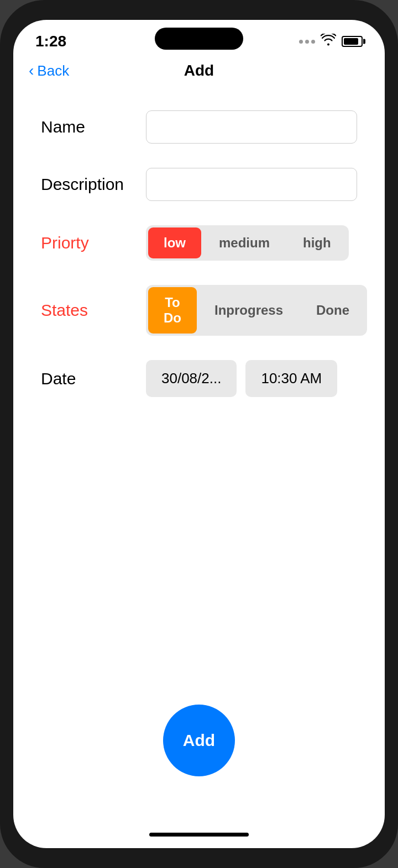  Describe the element at coordinates (199, 751) in the screenshot. I see `add-button-container: Add` at that location.